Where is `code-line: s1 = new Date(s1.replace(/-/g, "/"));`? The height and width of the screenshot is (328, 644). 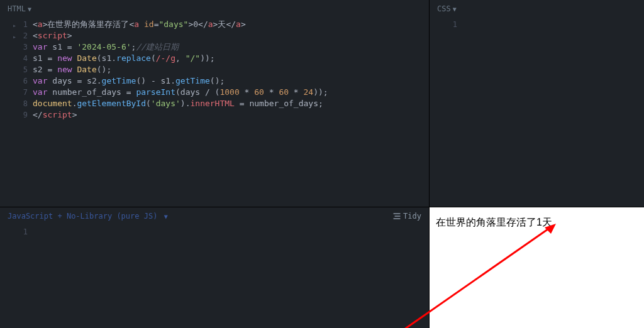
code-line: s1 = new Date(s1.replace(/-/g, "/")); is located at coordinates (231, 58).